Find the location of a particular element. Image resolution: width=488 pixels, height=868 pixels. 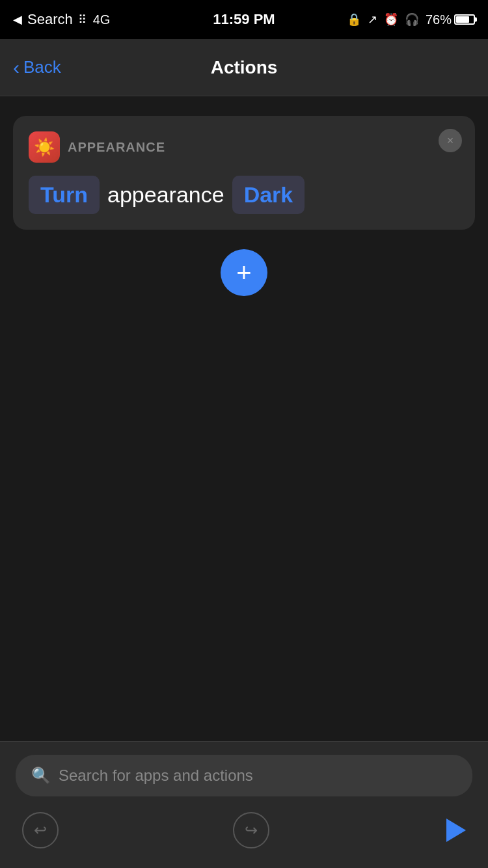

lock-icon: 🔒 is located at coordinates (354, 20).